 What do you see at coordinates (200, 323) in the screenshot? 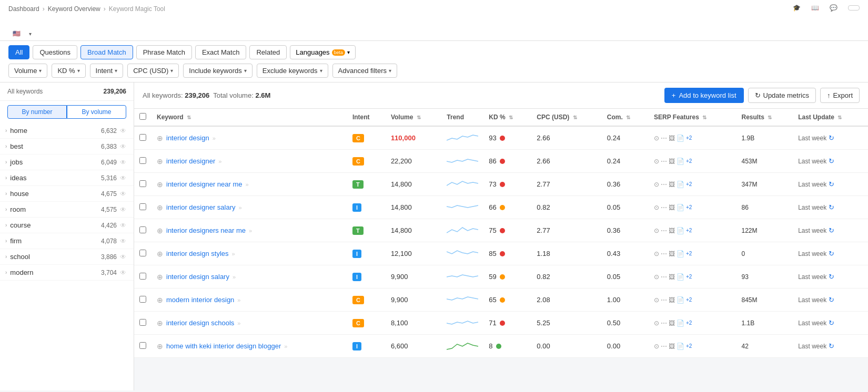
I see `keyword-link: interior design schools` at bounding box center [200, 323].